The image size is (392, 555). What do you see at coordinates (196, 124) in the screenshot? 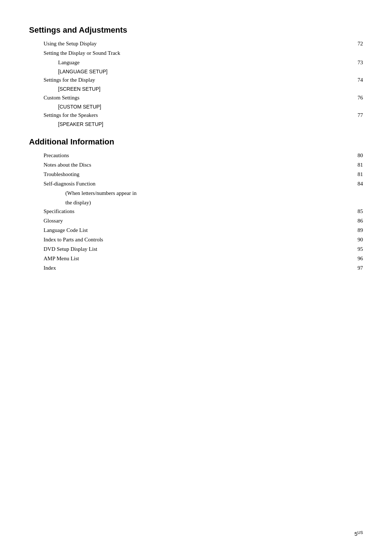
I see `bracket-speaker-setup: [SPEAKER SETUP]` at bounding box center [196, 124].